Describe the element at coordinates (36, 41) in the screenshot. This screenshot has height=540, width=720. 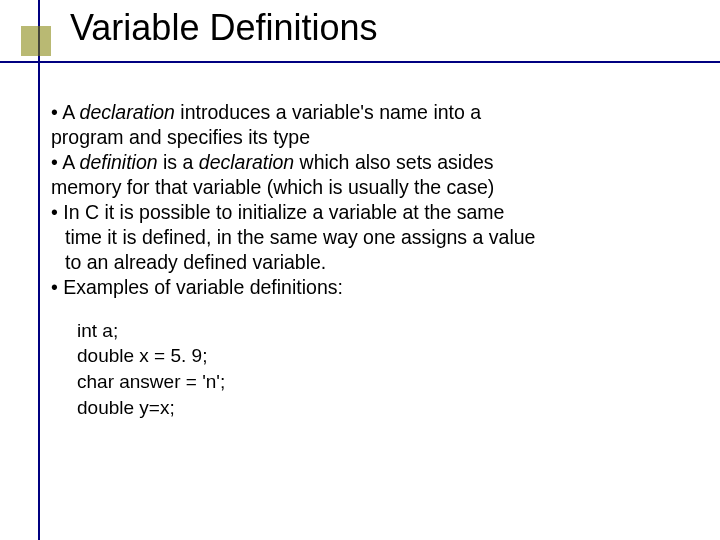
I see `accent-square` at that location.